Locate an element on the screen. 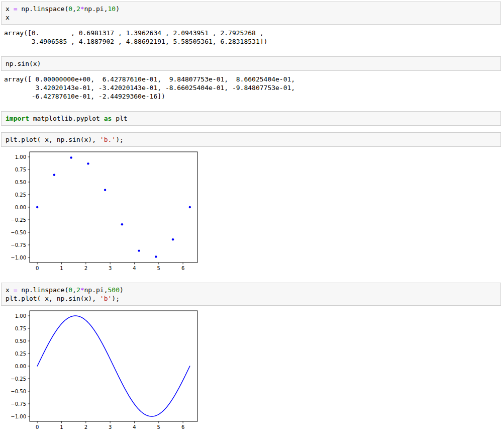 This screenshot has width=504, height=438. code-token-num: 500 is located at coordinates (114, 290).